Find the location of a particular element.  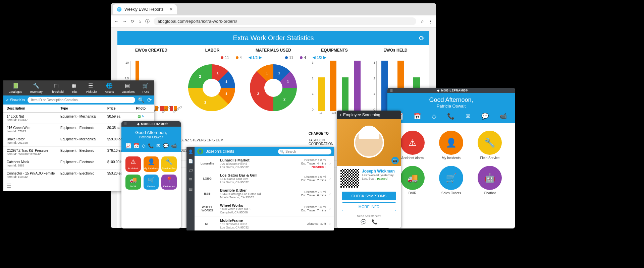

home-icon: ⌂ is located at coordinates (140, 21).